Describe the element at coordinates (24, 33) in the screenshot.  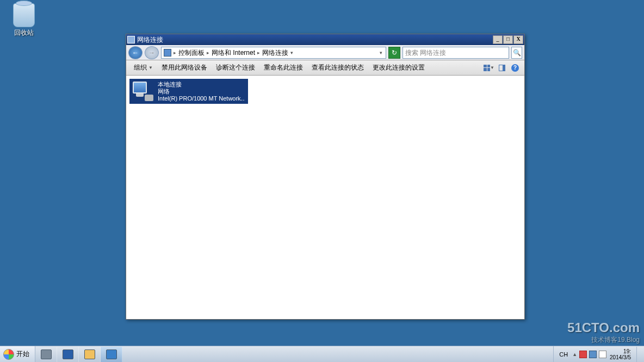
I see `recycle-bin-label: 回收站` at that location.